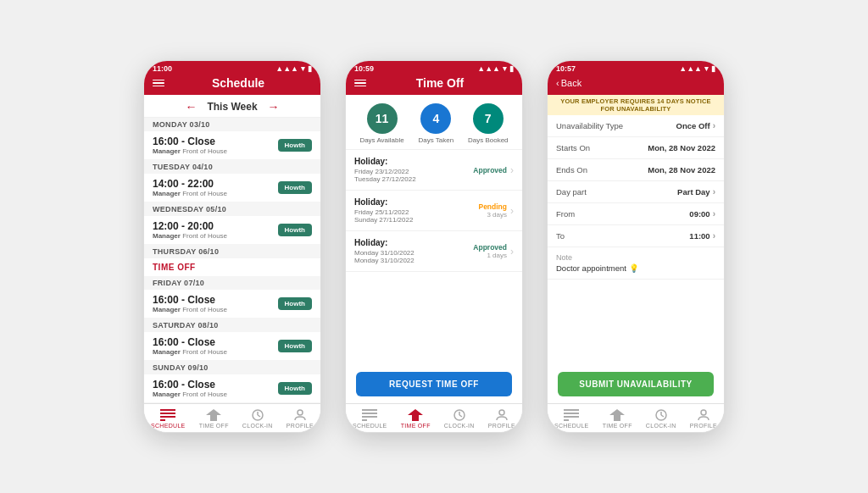 This screenshot has height=493, width=868. Describe the element at coordinates (370, 418) in the screenshot. I see `footer2-schedule: SCHEDULE` at that location.